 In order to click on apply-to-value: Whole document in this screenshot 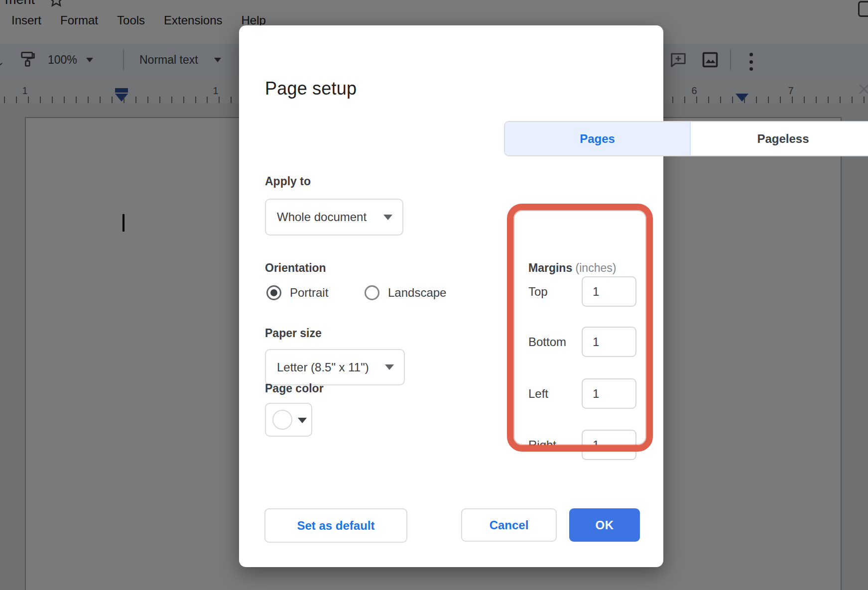, I will do `click(322, 217)`.